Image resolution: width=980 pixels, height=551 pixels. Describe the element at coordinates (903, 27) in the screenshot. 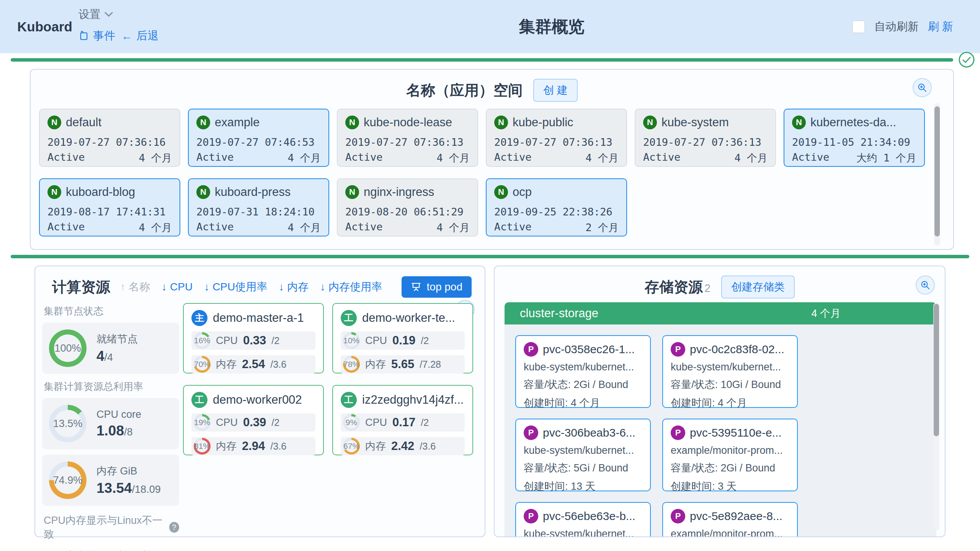

I see `header-right: 自动刷新 刷 新` at that location.